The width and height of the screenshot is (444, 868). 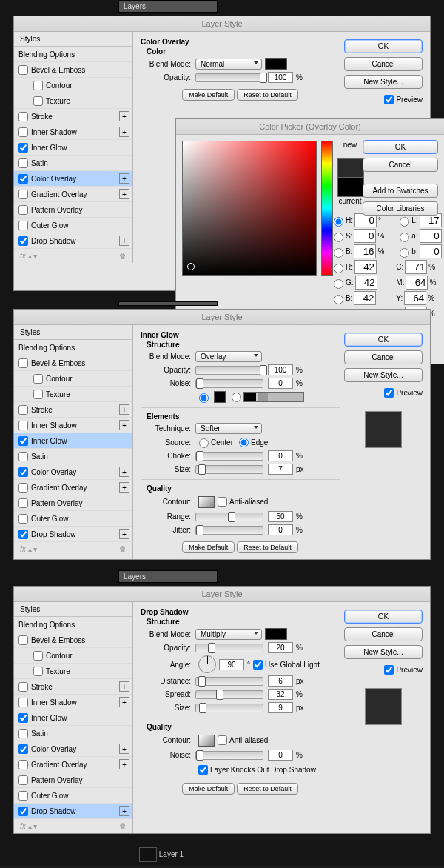 I want to click on select: Overlay, so click(x=229, y=357).